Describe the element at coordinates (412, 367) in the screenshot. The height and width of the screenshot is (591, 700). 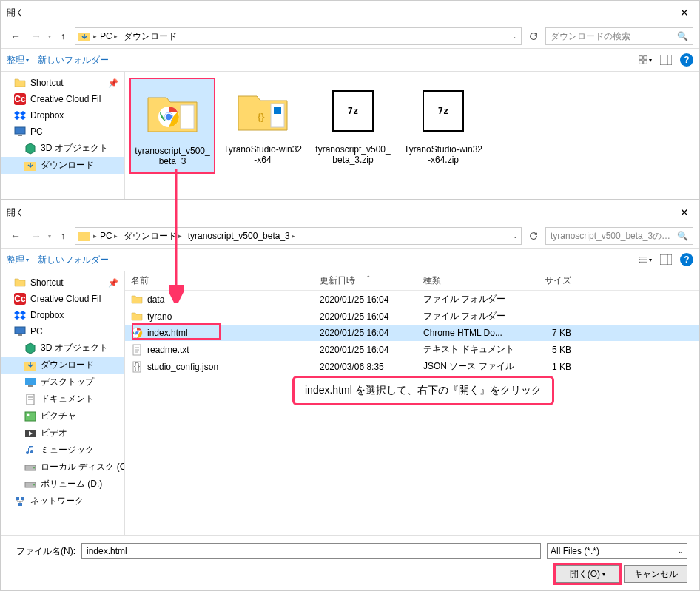
I see `file-row: {}studio_config.json2020/03/06 8:35JSON …` at that location.